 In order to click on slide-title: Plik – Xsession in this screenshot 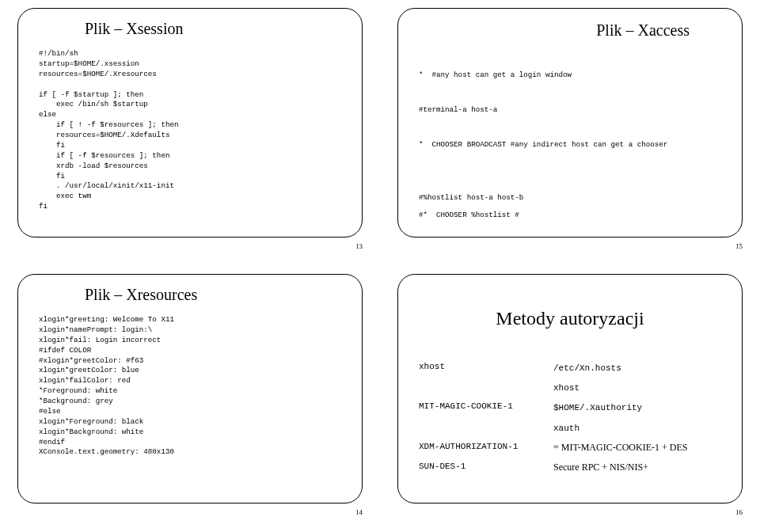, I will do `click(213, 28)`.